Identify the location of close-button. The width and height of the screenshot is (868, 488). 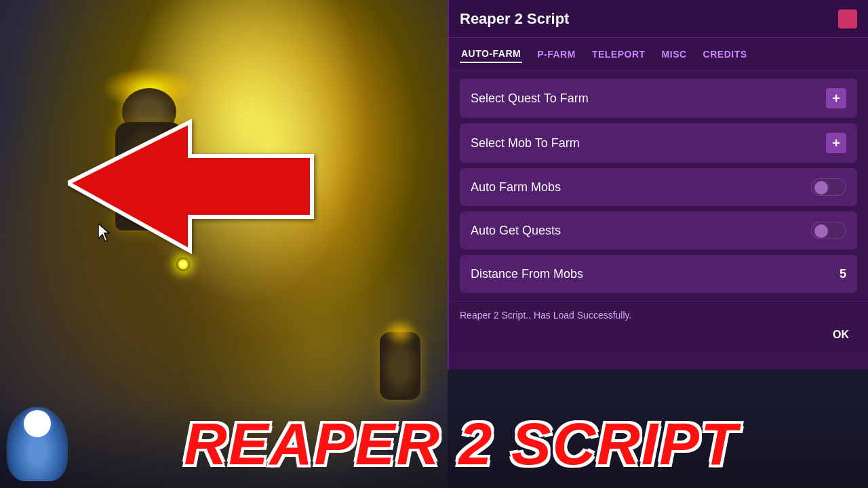
(848, 19).